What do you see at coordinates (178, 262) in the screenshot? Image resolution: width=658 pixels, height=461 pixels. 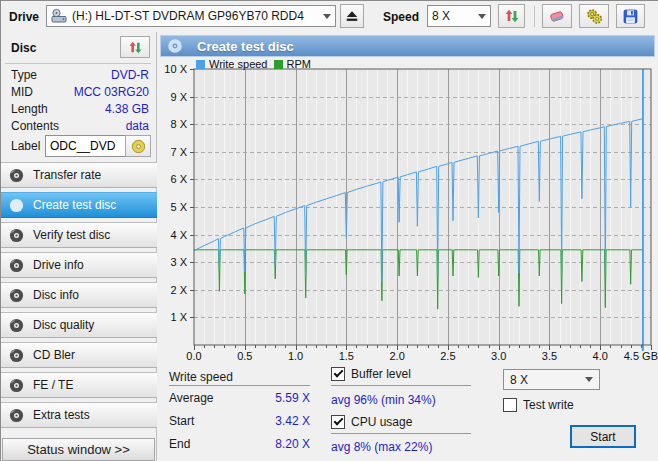 I see `svg-text: 3 X` at bounding box center [178, 262].